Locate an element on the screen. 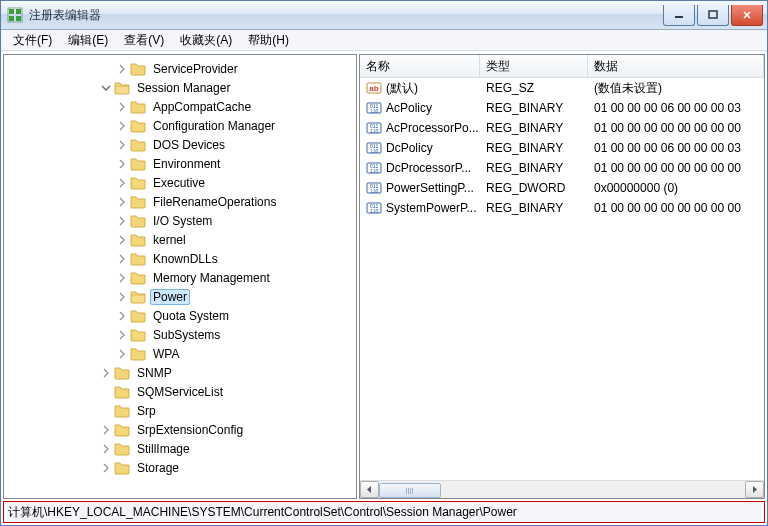  tree-label: Executive is located at coordinates (179, 183).